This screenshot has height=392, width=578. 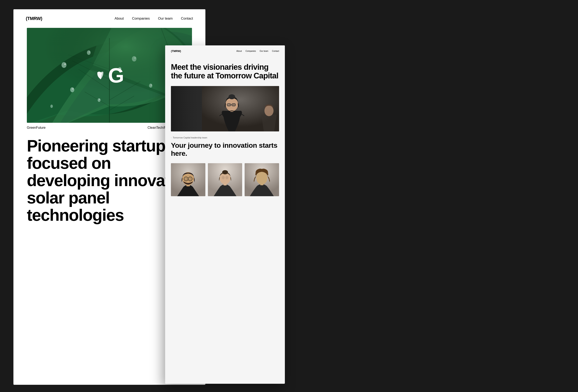 I want to click on team-grid, so click(x=225, y=180).